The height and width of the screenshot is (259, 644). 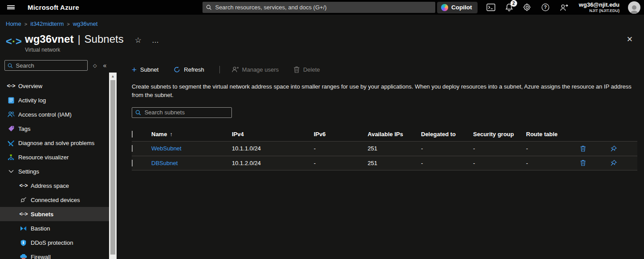 What do you see at coordinates (491, 8) in the screenshot?
I see `cloud-shell-icon` at bounding box center [491, 8].